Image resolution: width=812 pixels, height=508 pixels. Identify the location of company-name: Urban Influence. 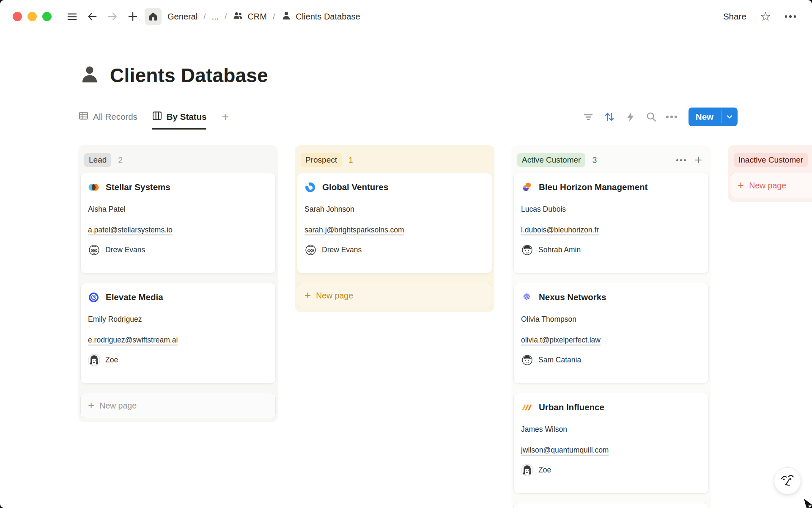
(572, 407).